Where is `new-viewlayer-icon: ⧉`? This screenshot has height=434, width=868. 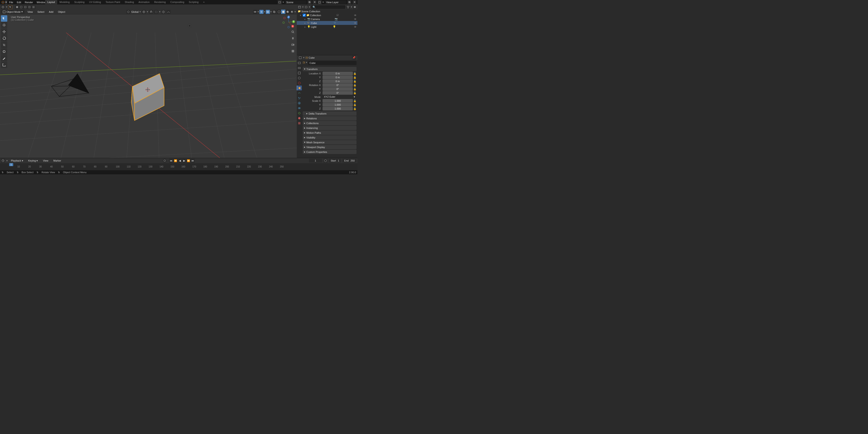
new-viewlayer-icon: ⧉ is located at coordinates (349, 2).